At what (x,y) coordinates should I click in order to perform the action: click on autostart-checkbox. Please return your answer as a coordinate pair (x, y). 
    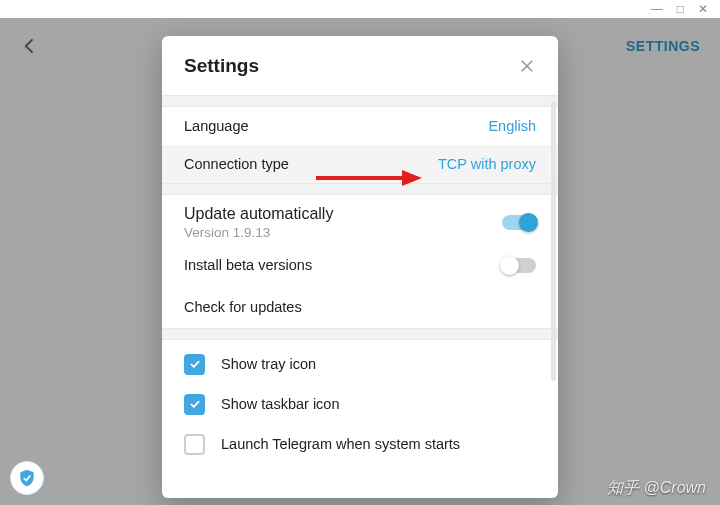
    Looking at the image, I should click on (194, 444).